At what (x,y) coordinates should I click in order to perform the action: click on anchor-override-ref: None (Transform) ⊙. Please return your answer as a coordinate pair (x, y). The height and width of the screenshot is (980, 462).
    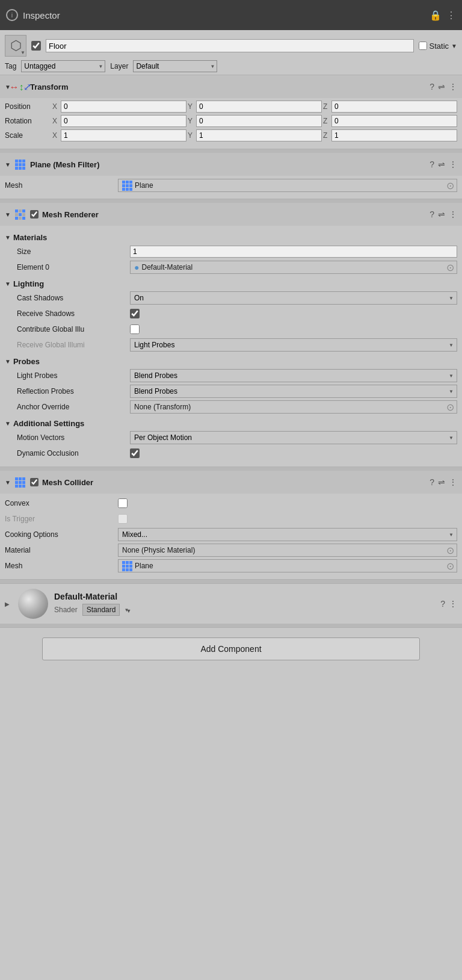
    Looking at the image, I should click on (294, 407).